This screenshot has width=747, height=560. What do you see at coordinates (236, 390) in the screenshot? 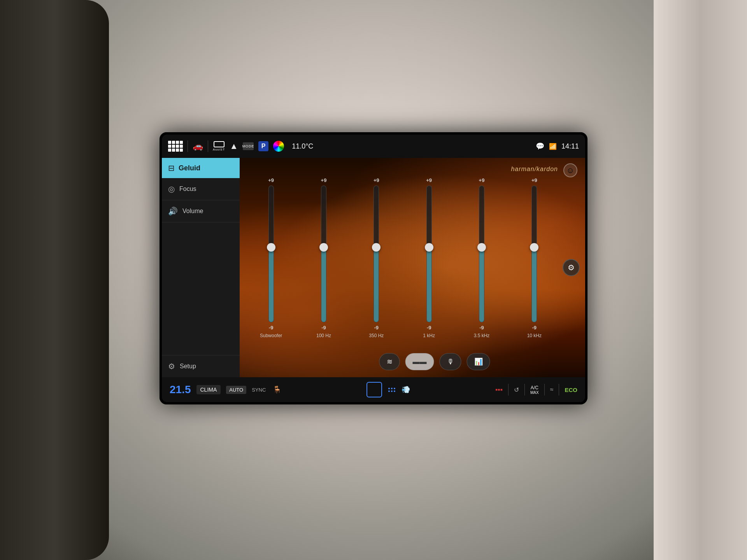
I see `climate-auto-badge: AUTO` at bounding box center [236, 390].